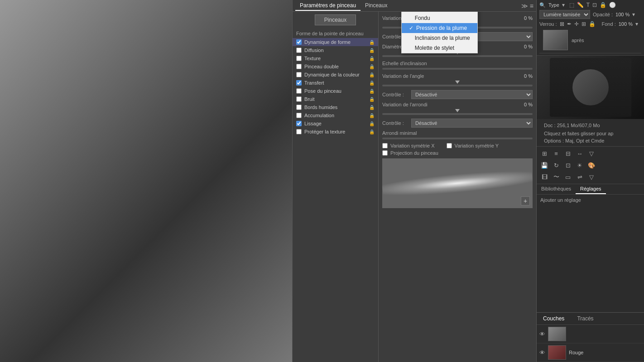 This screenshot has height=362, width=644. What do you see at coordinates (299, 67) in the screenshot?
I see `checkbox-pinceau-double` at bounding box center [299, 67].